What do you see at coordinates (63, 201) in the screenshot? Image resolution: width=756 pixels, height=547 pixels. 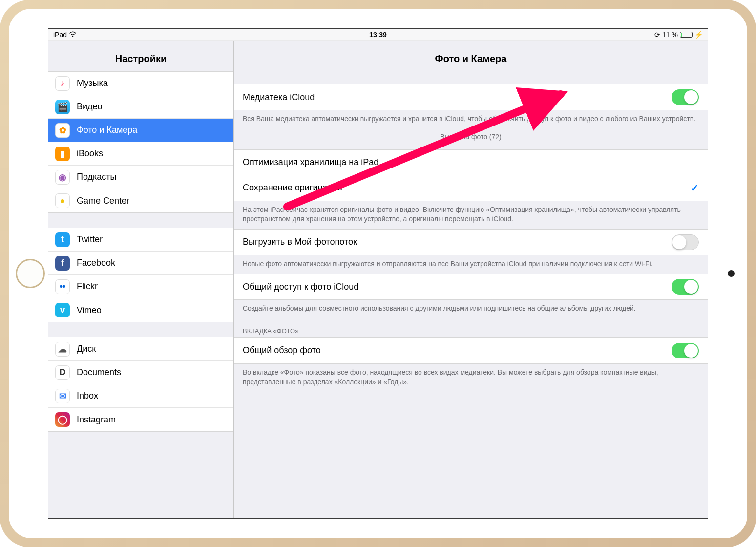 I see `app-icon: ●` at bounding box center [63, 201].